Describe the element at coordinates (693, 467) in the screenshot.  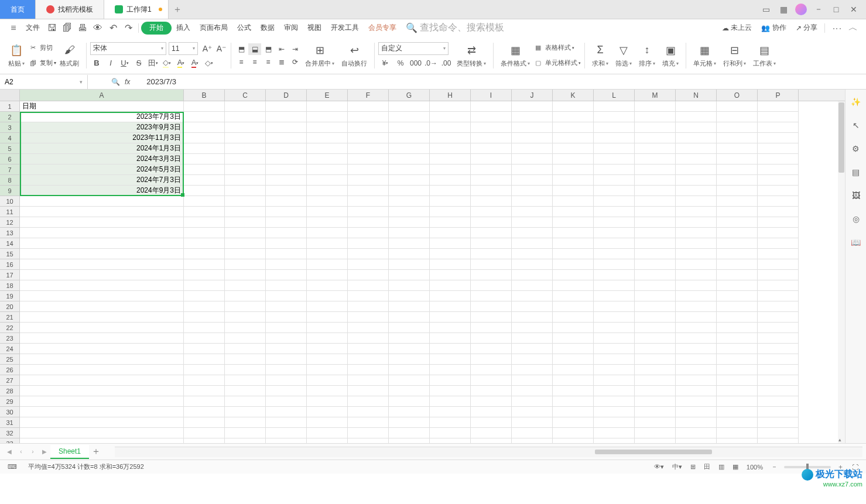
I see `reading-icon: ⊞` at that location.